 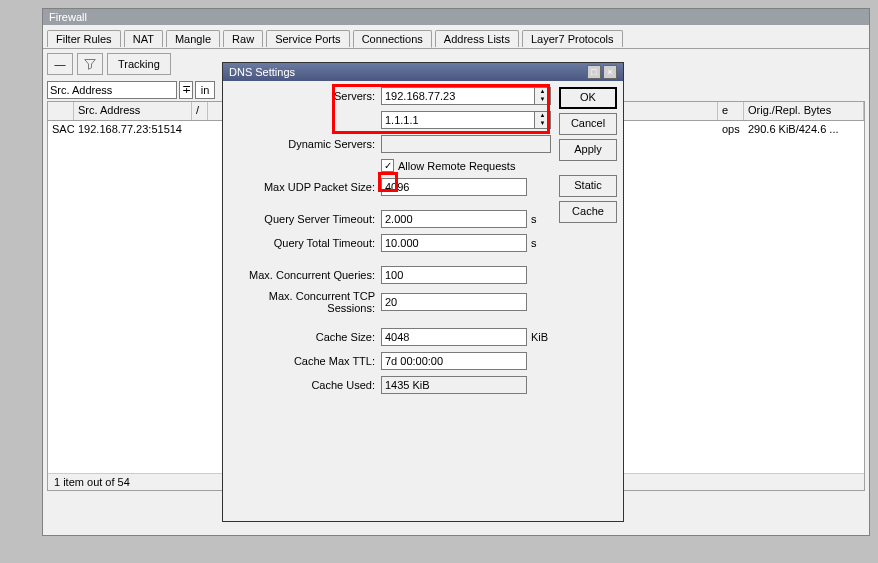 I want to click on tab-filter-rules: Filter Rules, so click(x=84, y=38).